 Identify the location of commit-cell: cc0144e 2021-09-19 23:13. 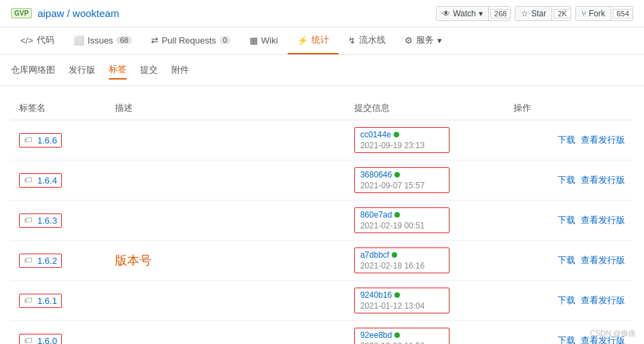
(426, 140).